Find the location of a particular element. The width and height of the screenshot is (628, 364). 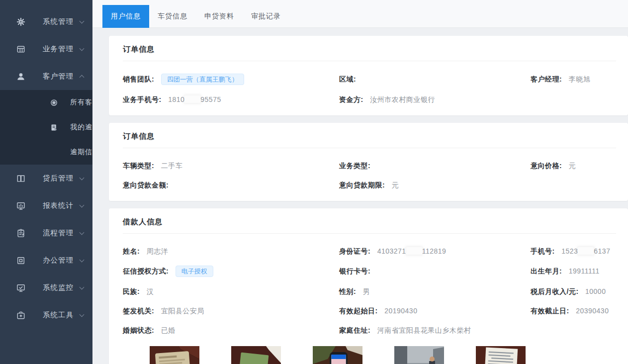

document-photos: 身份证 is located at coordinates (383, 355).